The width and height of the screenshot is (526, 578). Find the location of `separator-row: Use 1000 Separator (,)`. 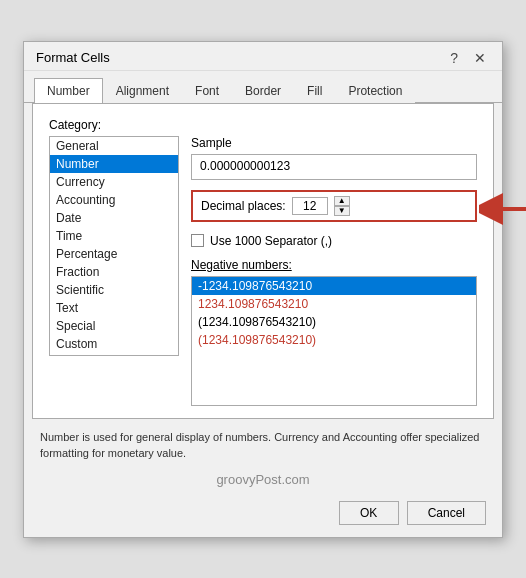

separator-row: Use 1000 Separator (,) is located at coordinates (334, 241).